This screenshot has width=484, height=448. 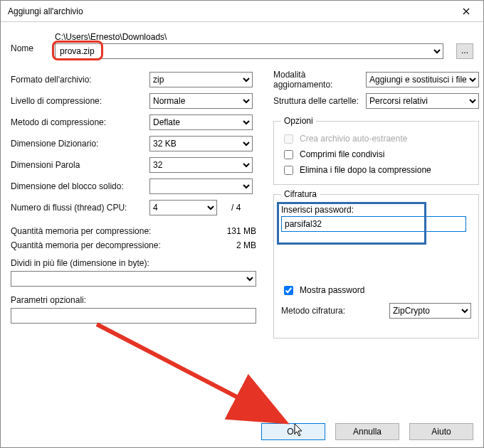 I want to click on show-password-checkbox, so click(x=289, y=290).